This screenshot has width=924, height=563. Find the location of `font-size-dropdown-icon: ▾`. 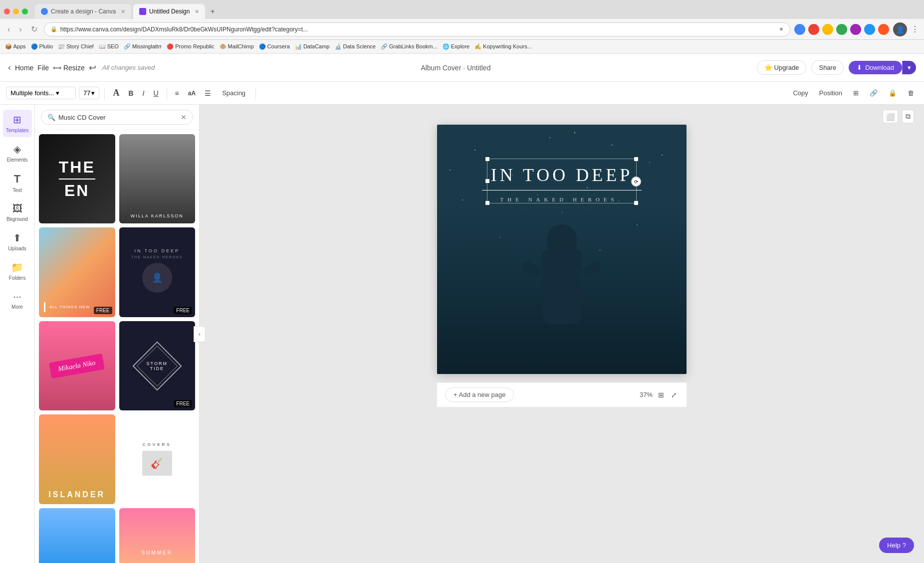

font-size-dropdown-icon: ▾ is located at coordinates (93, 93).